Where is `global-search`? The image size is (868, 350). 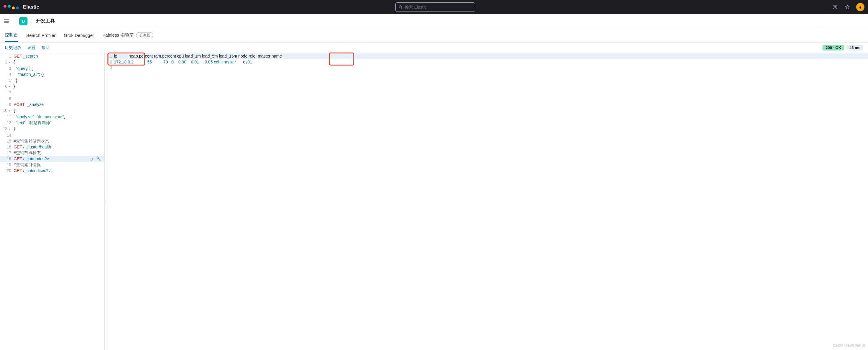 global-search is located at coordinates (435, 7).